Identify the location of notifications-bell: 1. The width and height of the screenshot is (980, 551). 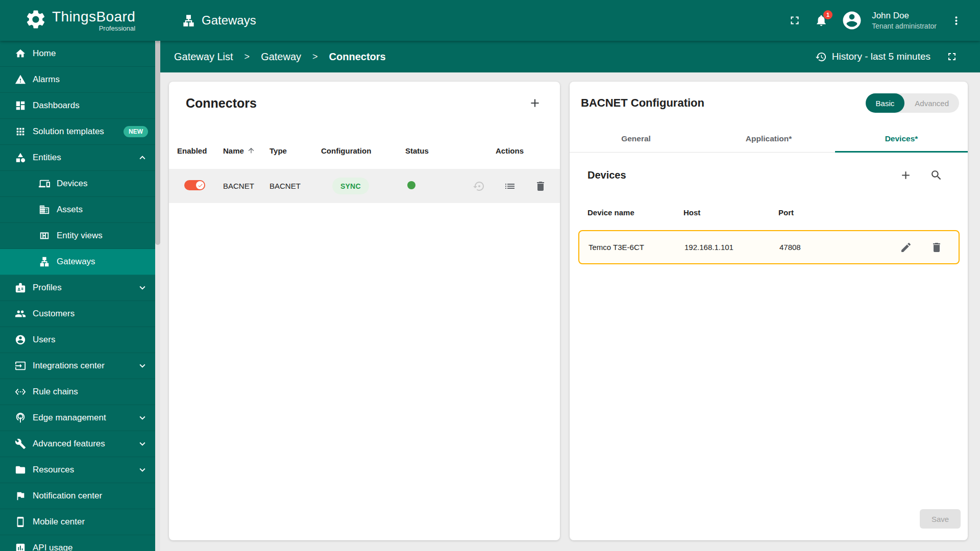
(821, 20).